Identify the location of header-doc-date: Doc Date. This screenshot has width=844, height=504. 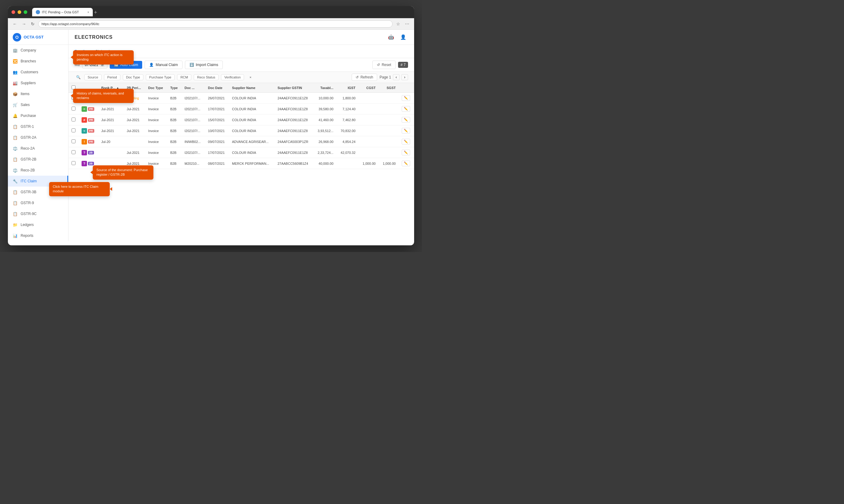
(217, 88).